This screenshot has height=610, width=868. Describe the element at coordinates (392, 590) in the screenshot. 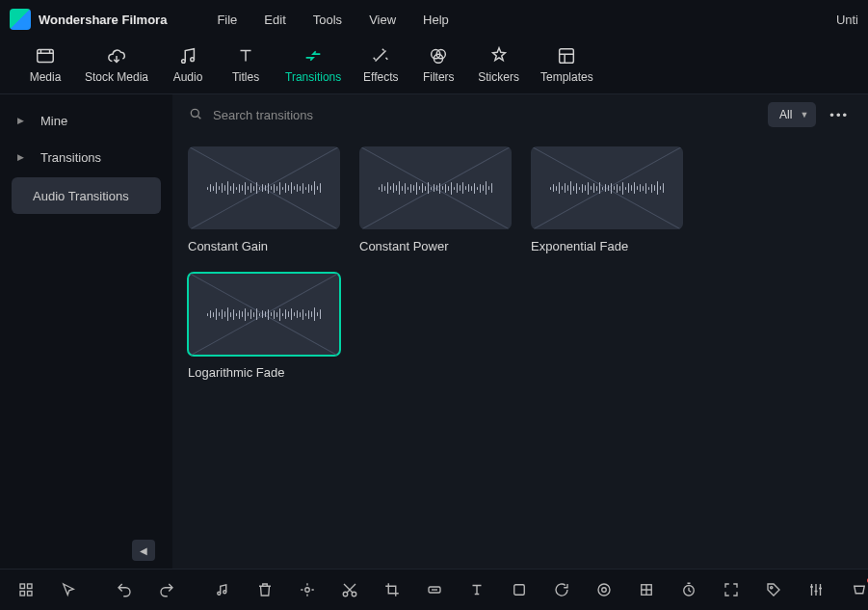

I see `crop-icon` at that location.